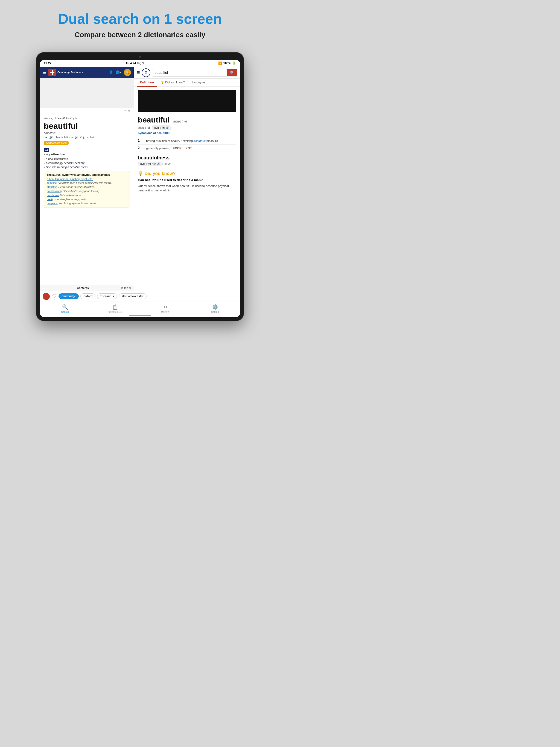  What do you see at coordinates (132, 297) in the screenshot?
I see `dict-tab-merriam: Merriam-webster` at bounding box center [132, 297].